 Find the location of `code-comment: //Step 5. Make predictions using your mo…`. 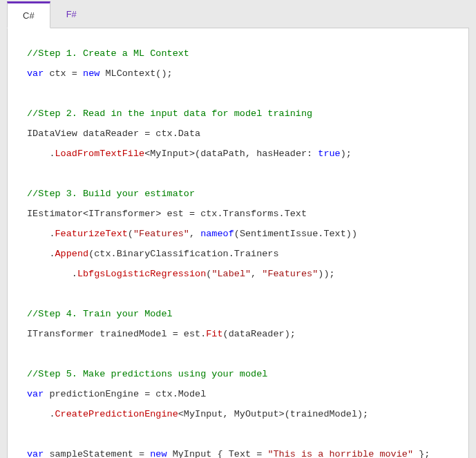

code-comment: //Step 5. Make predictions using your mo… is located at coordinates (147, 374).